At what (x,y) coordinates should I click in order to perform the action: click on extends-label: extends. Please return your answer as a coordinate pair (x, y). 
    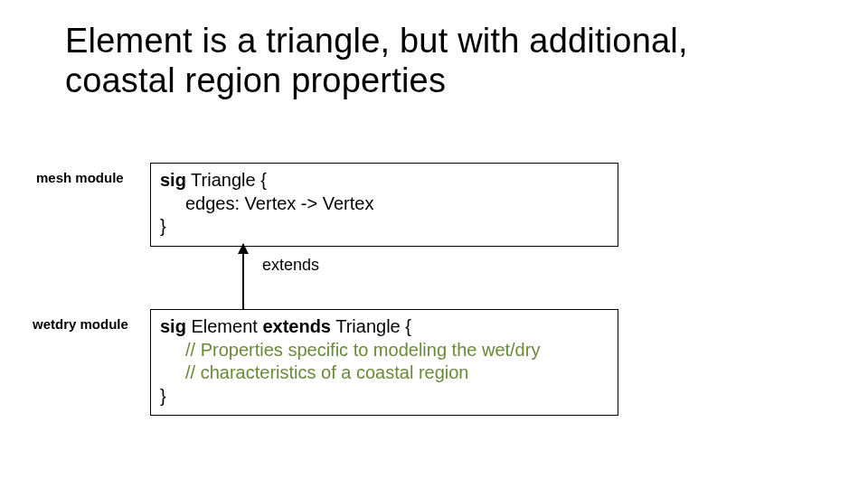
    Looking at the image, I should click on (291, 266).